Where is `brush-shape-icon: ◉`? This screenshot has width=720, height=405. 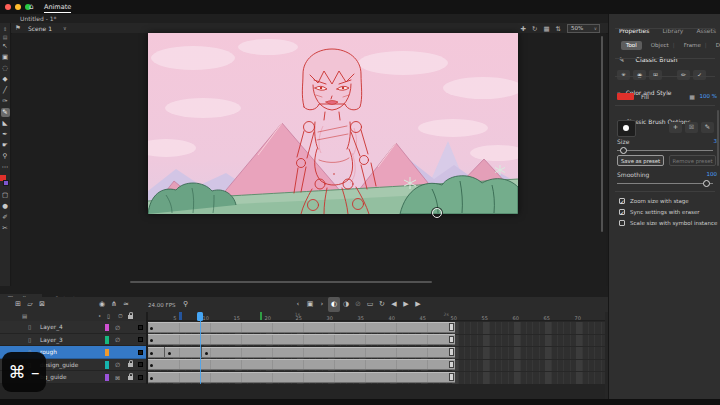 brush-shape-icon: ◉ is located at coordinates (640, 75).